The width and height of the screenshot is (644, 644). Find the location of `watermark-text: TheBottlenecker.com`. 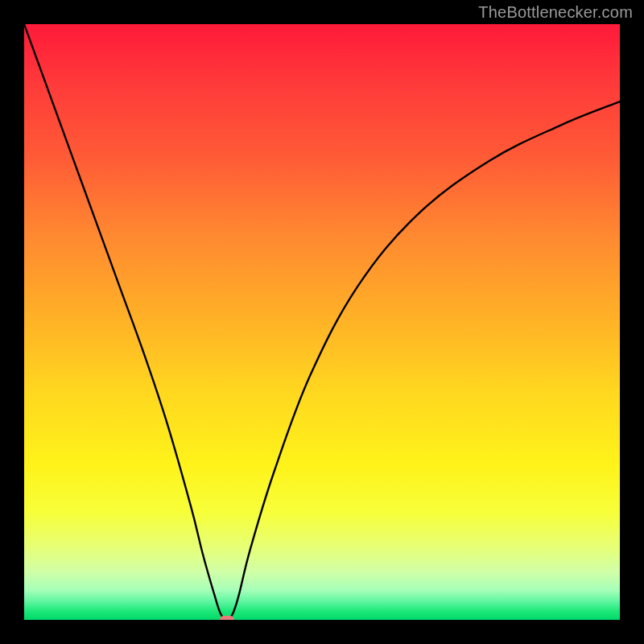

watermark-text: TheBottlenecker.com is located at coordinates (555, 13).